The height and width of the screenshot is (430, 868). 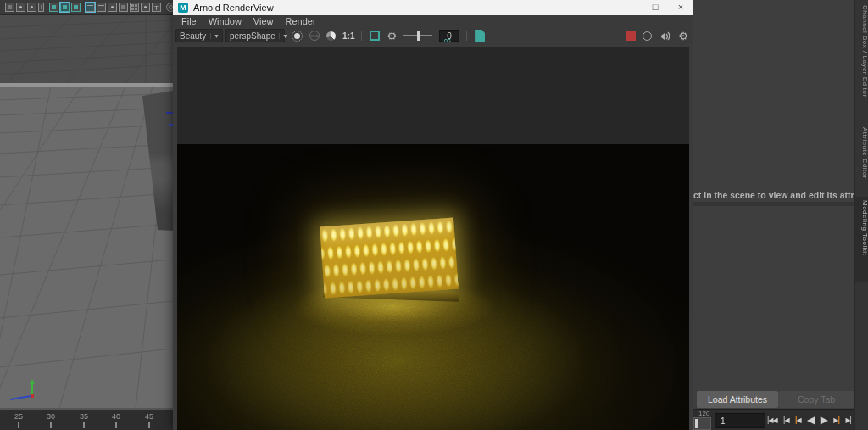 What do you see at coordinates (861, 239) in the screenshot?
I see `tab-modeling-toolkit: Modeling Toolkit` at bounding box center [861, 239].